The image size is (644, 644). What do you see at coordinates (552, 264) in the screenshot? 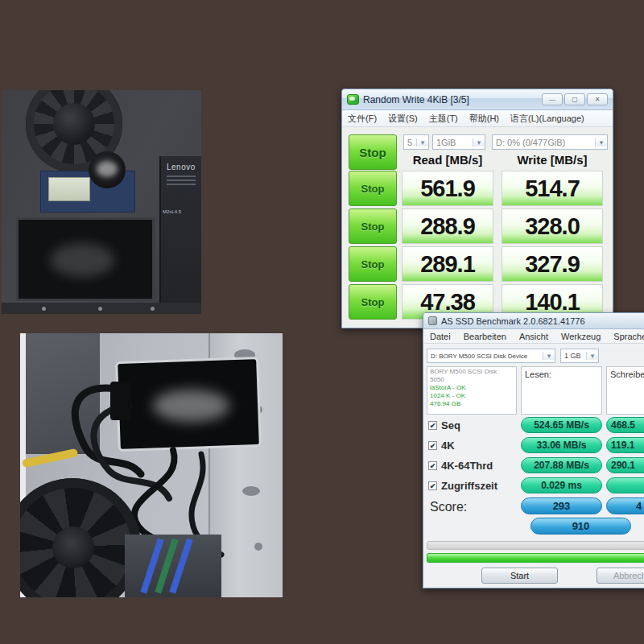
I see `write-value-row3: 327.9` at bounding box center [552, 264].